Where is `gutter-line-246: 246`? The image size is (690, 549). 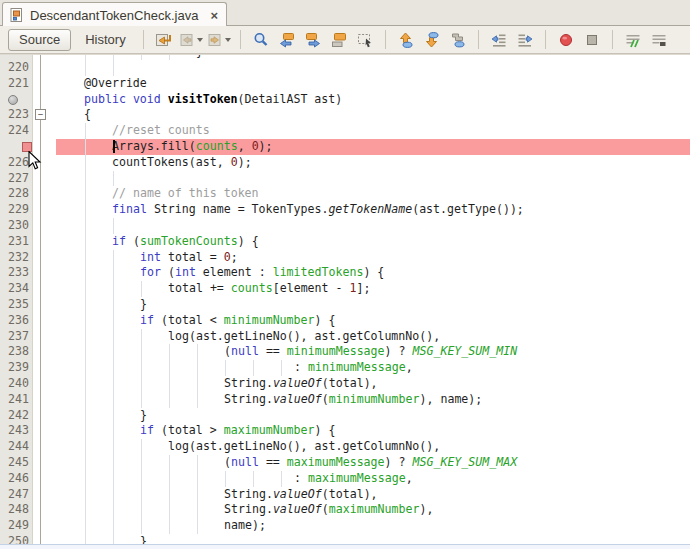
gutter-line-246: 246 is located at coordinates (16, 479).